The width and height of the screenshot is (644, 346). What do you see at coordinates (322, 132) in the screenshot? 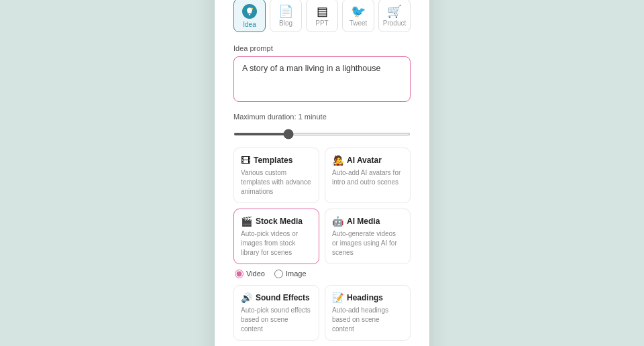
I see `slider-wrap` at bounding box center [322, 132].